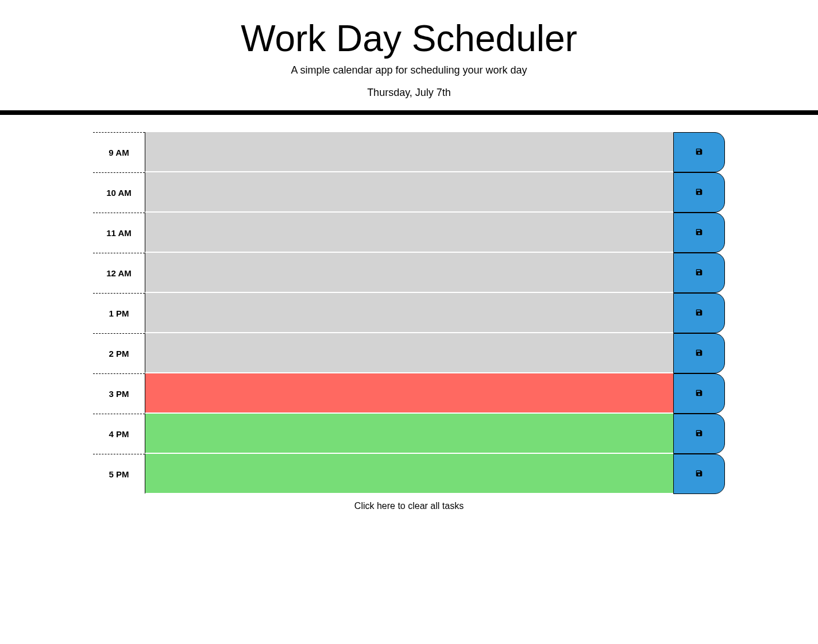 The width and height of the screenshot is (818, 644). Describe the element at coordinates (119, 353) in the screenshot. I see `hour-label: 2 PM` at that location.